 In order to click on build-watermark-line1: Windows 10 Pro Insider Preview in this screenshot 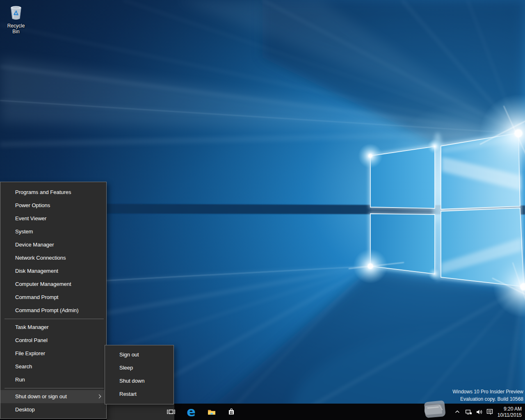, I will do `click(488, 392)`.